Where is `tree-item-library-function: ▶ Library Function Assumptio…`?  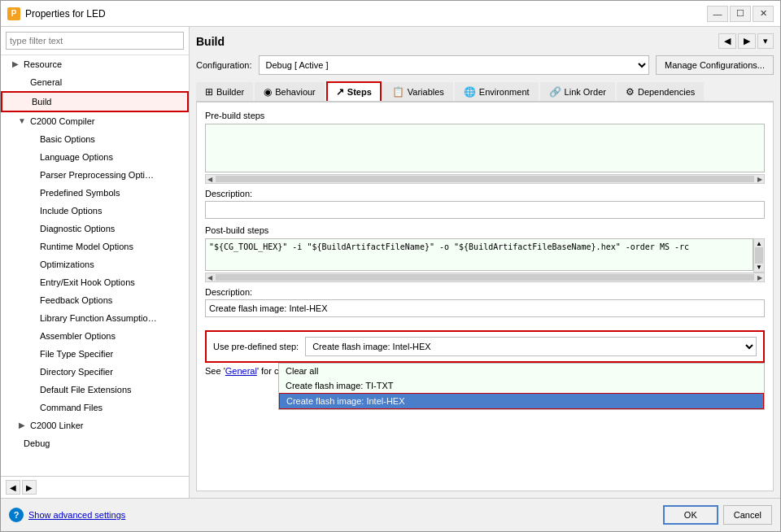
tree-item-library-function: ▶ Library Function Assumptio… is located at coordinates (94, 318).